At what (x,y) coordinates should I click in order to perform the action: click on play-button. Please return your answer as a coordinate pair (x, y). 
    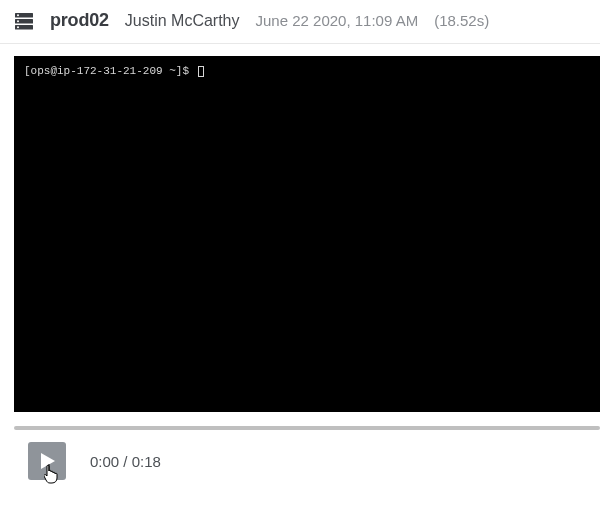
    Looking at the image, I should click on (47, 461).